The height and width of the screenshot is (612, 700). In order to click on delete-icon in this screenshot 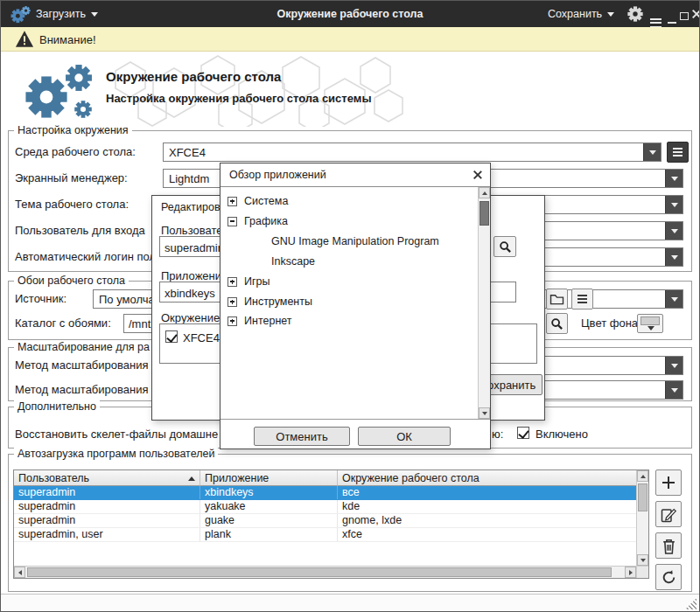, I will do `click(668, 546)`.